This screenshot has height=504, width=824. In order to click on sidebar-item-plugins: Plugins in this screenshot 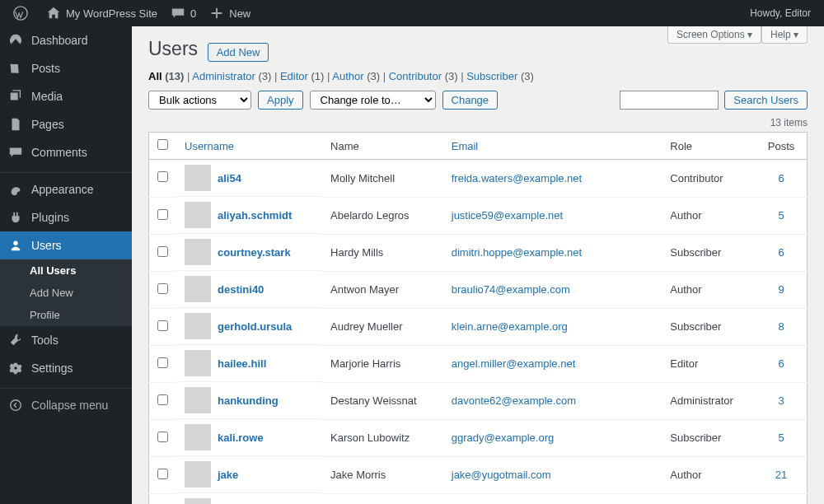, I will do `click(66, 217)`.